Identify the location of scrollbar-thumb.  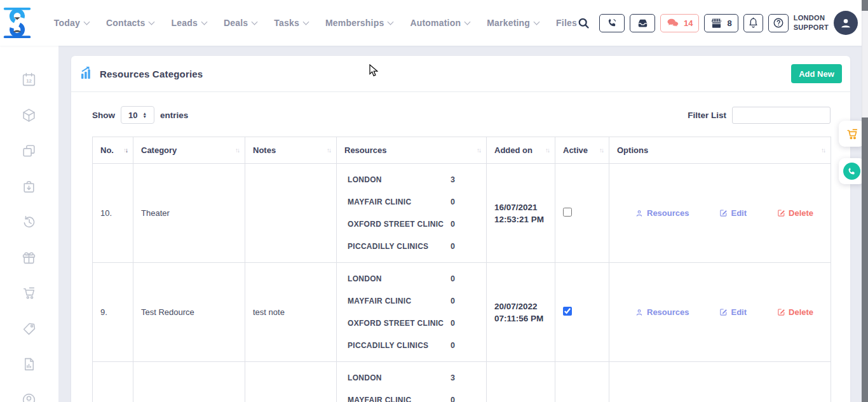
(865, 260).